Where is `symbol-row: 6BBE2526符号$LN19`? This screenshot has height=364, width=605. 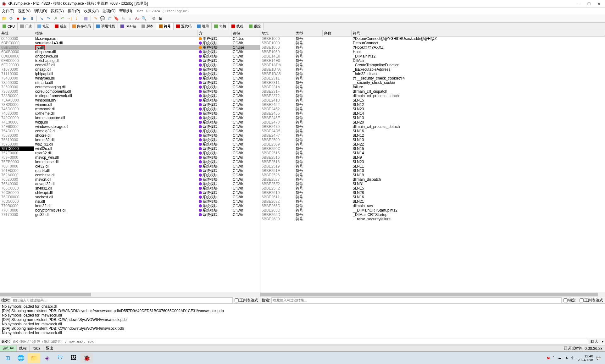 symbol-row: 6BBE2526符号$LN19 is located at coordinates (433, 175).